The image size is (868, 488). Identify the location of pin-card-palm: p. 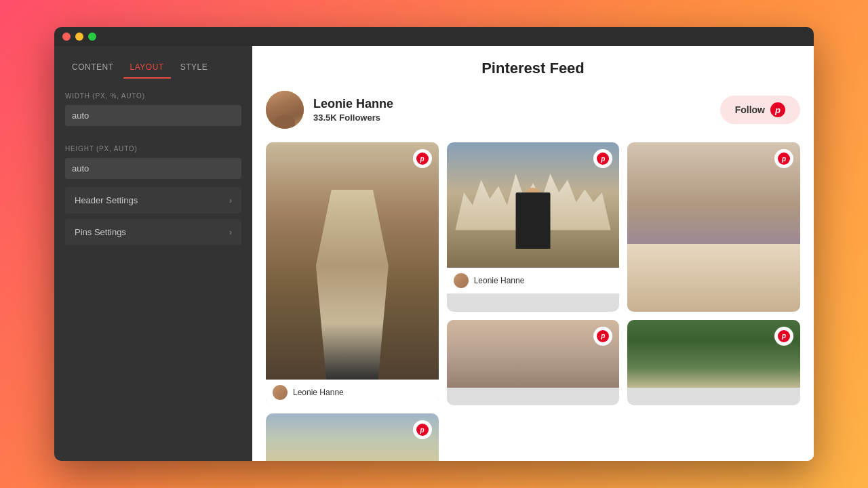
(713, 363).